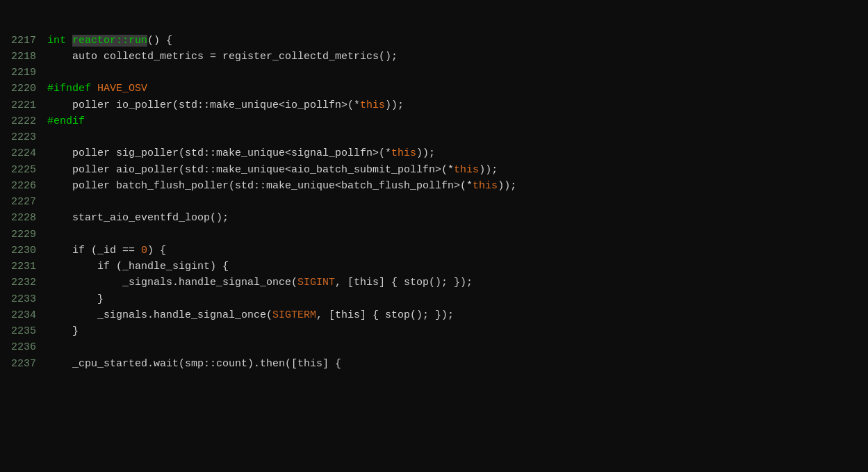 This screenshot has height=472, width=868. I want to click on code-token: _cpu_started.wait(smp::count).then([this…, so click(195, 364).